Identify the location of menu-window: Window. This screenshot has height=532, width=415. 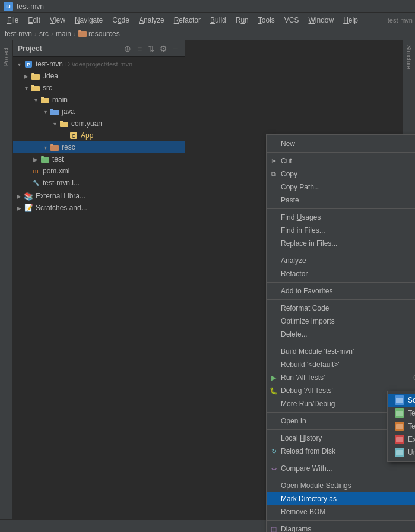
(321, 20).